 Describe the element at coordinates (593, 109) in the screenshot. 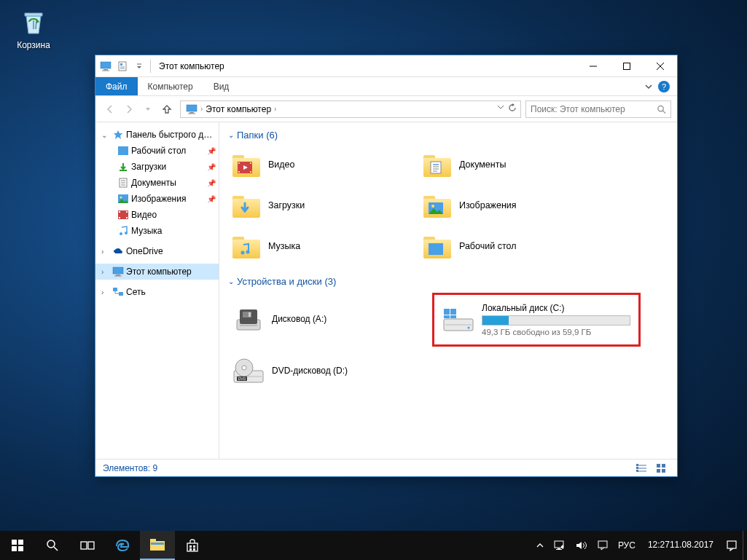

I see `search-input` at that location.